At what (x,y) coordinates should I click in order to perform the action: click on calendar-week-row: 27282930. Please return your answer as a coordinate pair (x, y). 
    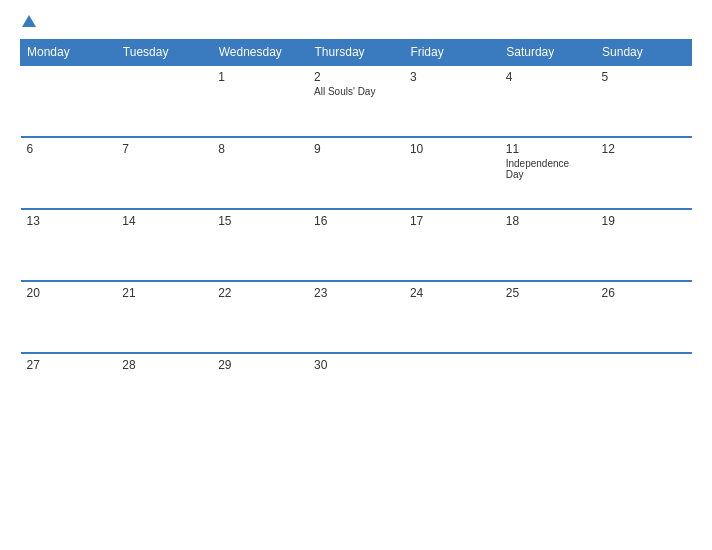
    Looking at the image, I should click on (356, 389).